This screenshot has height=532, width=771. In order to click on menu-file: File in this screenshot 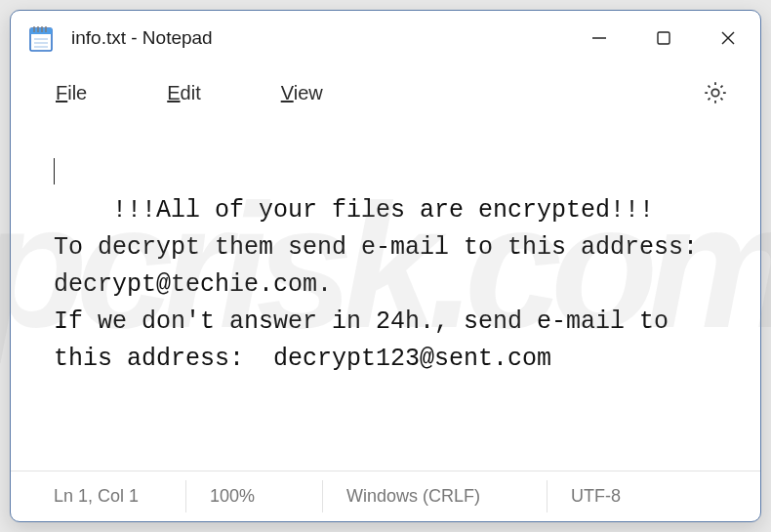, I will do `click(71, 94)`.